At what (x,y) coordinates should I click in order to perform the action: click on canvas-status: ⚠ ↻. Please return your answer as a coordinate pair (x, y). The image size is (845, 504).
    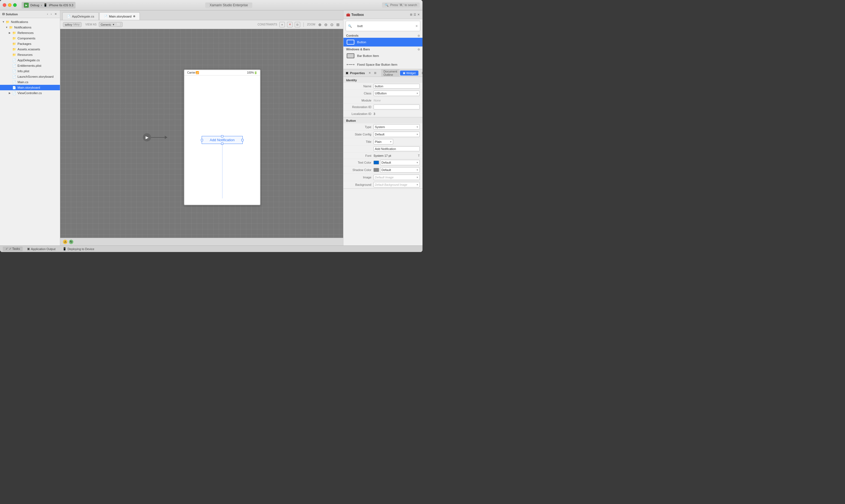
    Looking at the image, I should click on (202, 242).